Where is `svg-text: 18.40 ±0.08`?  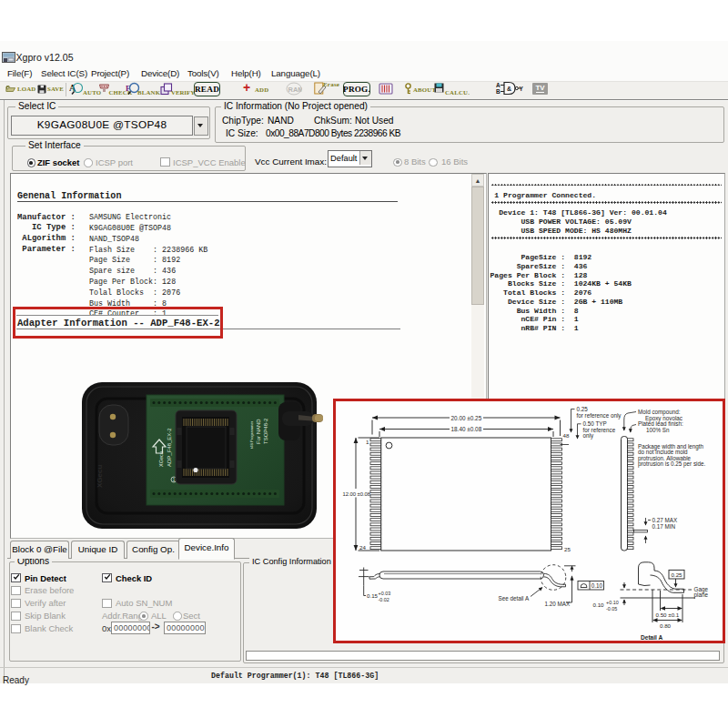
svg-text: 18.40 ±0.08 is located at coordinates (467, 430).